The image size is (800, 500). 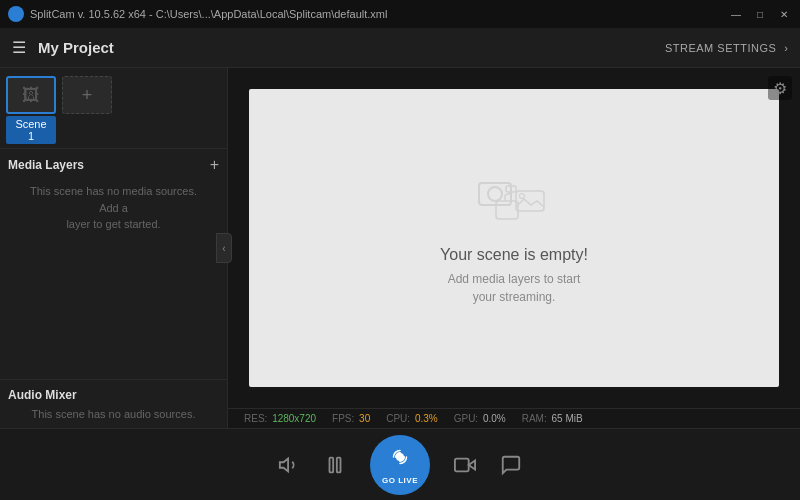 What do you see at coordinates (720, 48) in the screenshot?
I see `stream-settings-button: STREAM SETTINGS` at bounding box center [720, 48].